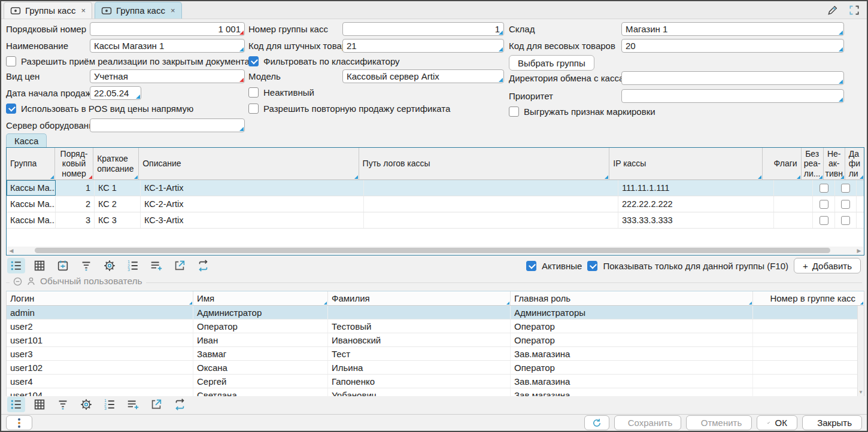  What do you see at coordinates (156, 404) in the screenshot?
I see `open-external-icon` at bounding box center [156, 404].